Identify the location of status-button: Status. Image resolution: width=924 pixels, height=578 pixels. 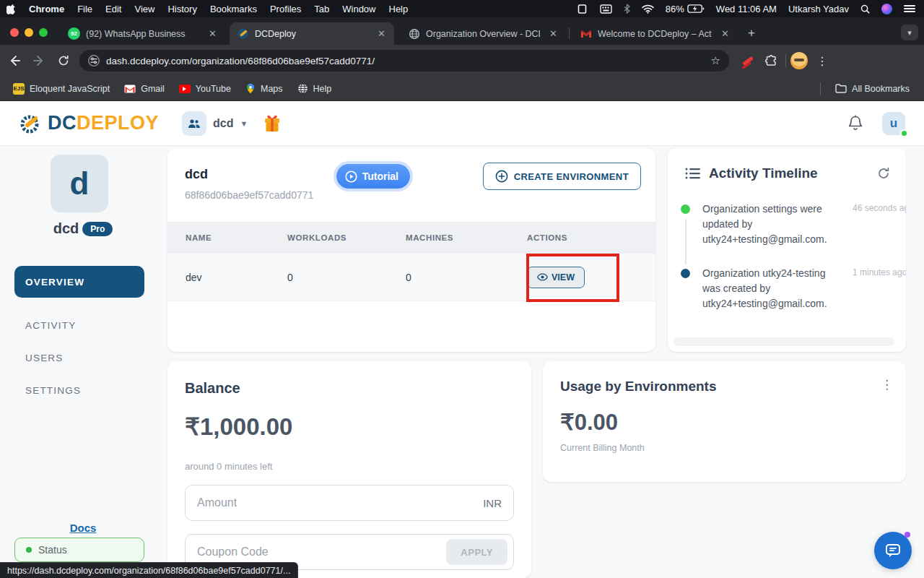
(79, 550).